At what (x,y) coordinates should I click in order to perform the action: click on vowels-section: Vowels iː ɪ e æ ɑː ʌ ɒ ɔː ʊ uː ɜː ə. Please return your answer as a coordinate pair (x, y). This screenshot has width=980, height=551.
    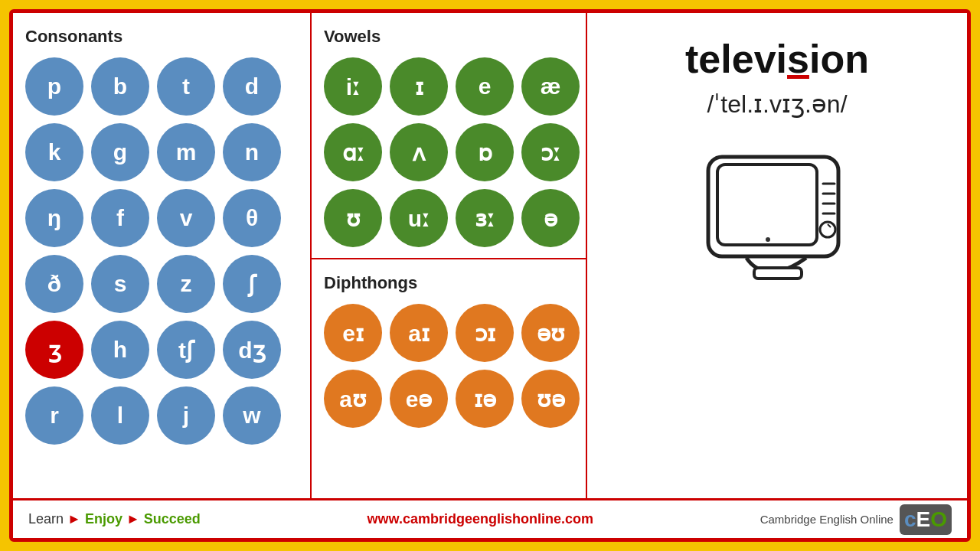
    Looking at the image, I should click on (449, 136).